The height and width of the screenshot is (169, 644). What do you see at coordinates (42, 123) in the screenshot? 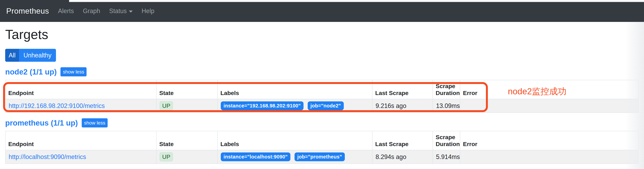
I see `job-title-prometheus: prometheus (1/1 up)` at bounding box center [42, 123].